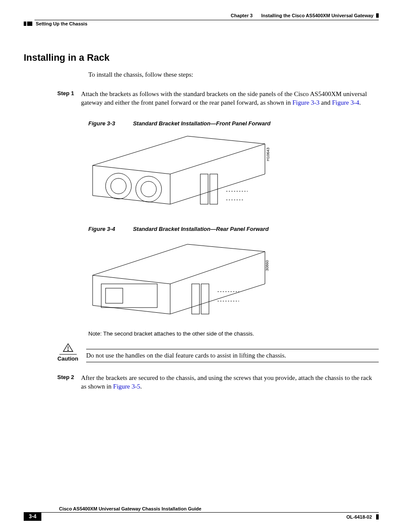 The width and height of the screenshot is (411, 532). I want to click on page-header: Chapter 3 Installing the Cisco AS5400XM …, so click(201, 16).